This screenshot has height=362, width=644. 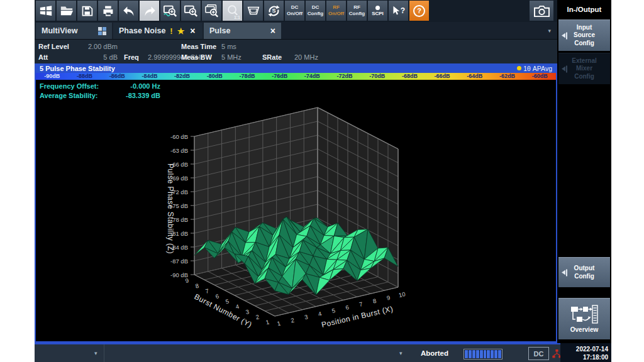 I want to click on tab-phase-noise: Phase Noise ! ★ ×, so click(x=158, y=31).